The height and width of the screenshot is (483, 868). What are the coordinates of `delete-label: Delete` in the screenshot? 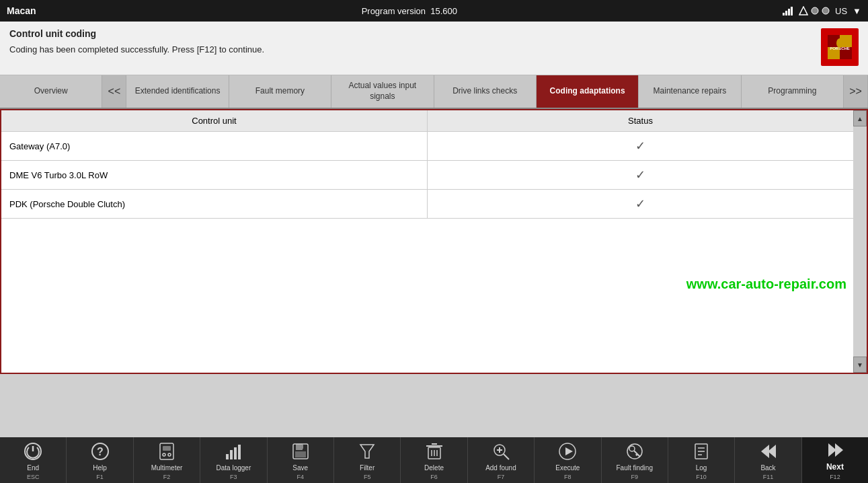 It's located at (434, 468).